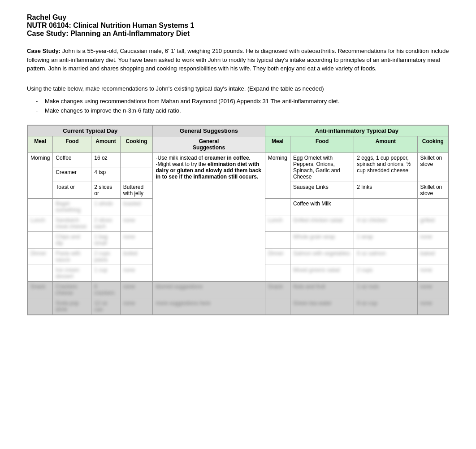  I want to click on cooking-sausage: Skillet on stove, so click(433, 190).